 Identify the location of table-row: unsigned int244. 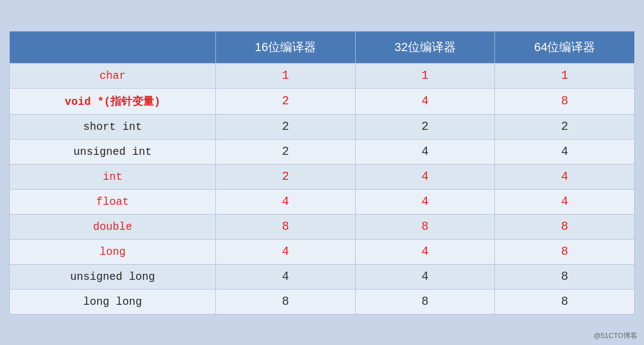
(322, 152).